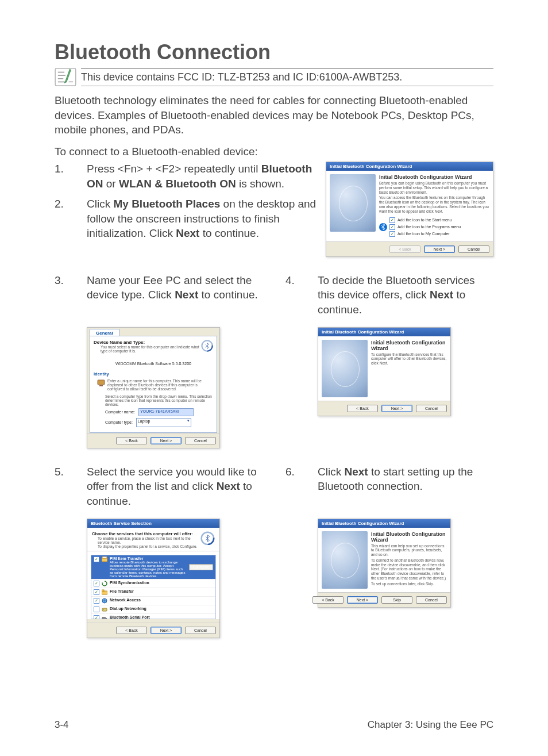 Image resolution: width=548 pixels, height=756 pixels. Describe the element at coordinates (409, 359) in the screenshot. I see `wizard-paragraph: To configure the Bluetooth services that…` at that location.